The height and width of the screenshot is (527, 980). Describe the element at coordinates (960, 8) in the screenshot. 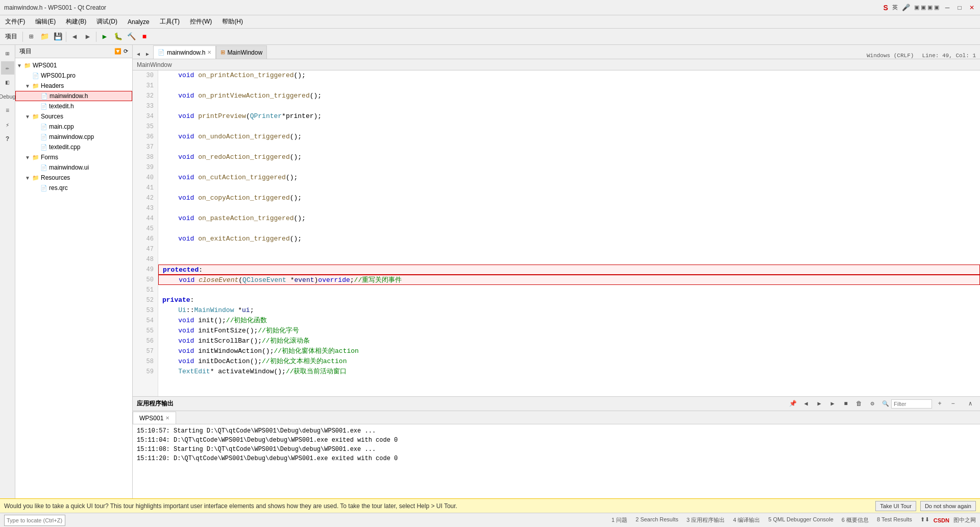

I see `maximize-button: □` at that location.